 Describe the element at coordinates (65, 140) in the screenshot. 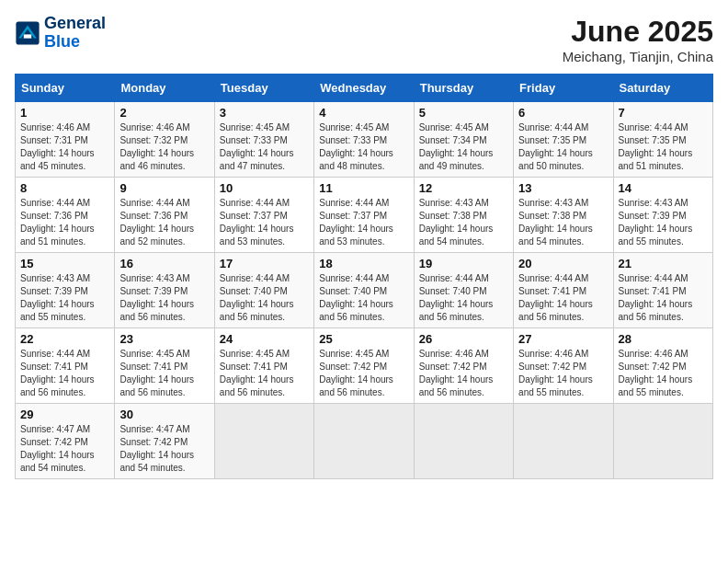

I see `calendar-cell: 1Sunrise: 4:46 AM Sunset: 7:31 PM Daylig…` at that location.